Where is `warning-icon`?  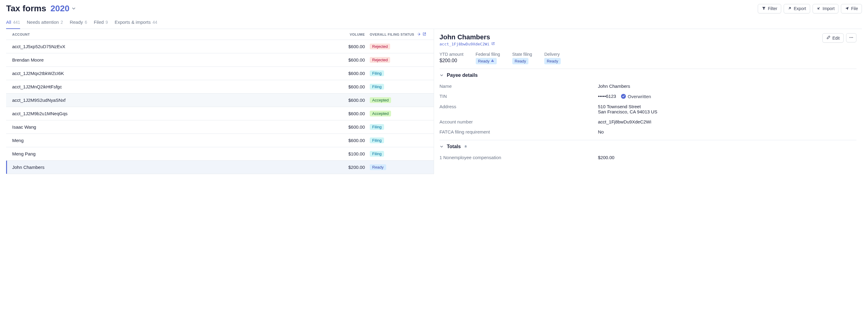 warning-icon is located at coordinates (493, 61).